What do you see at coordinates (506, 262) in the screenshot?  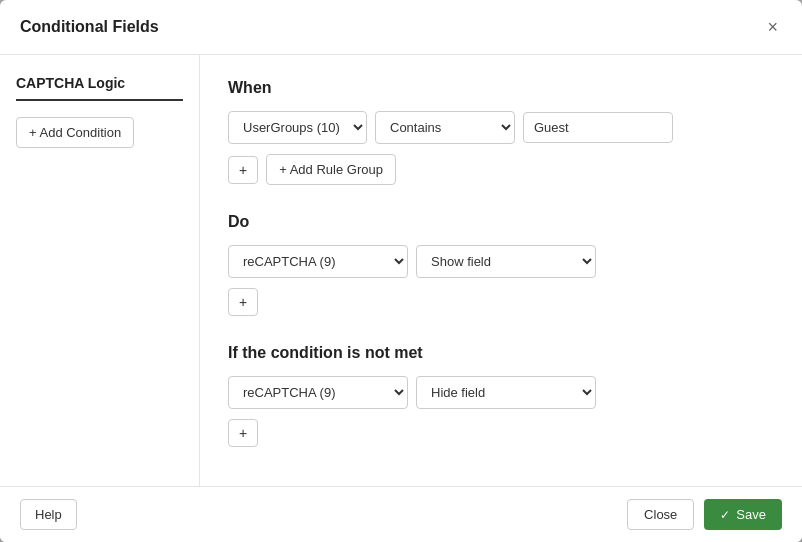 I see `do-action-select: Show field Hide field` at bounding box center [506, 262].